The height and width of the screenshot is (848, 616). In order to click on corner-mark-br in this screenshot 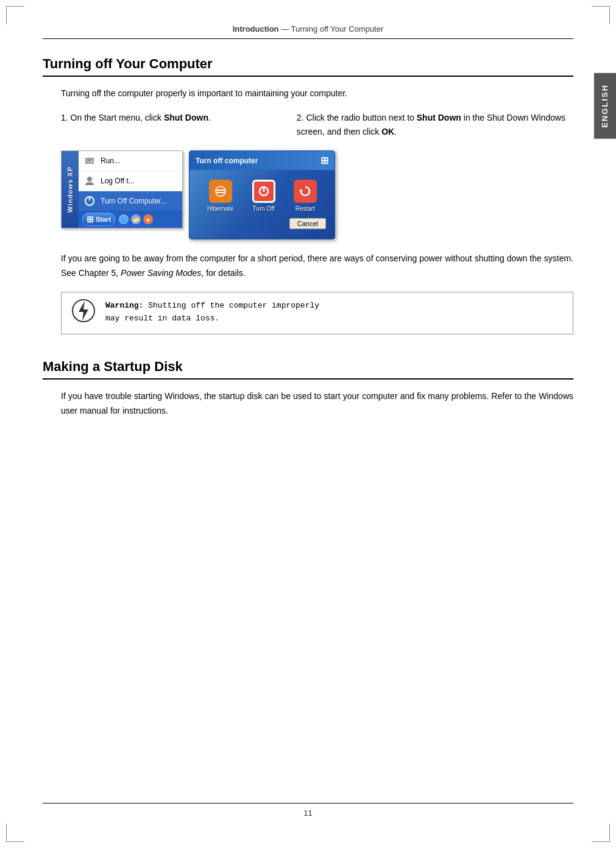, I will do `click(601, 833)`.